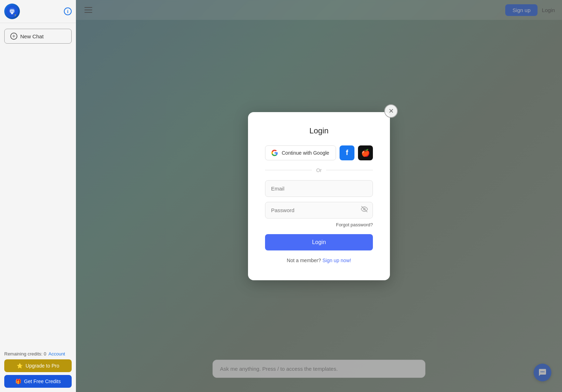 The width and height of the screenshot is (562, 392). Describe the element at coordinates (20, 366) in the screenshot. I see `star-icon: ⭐` at that location.